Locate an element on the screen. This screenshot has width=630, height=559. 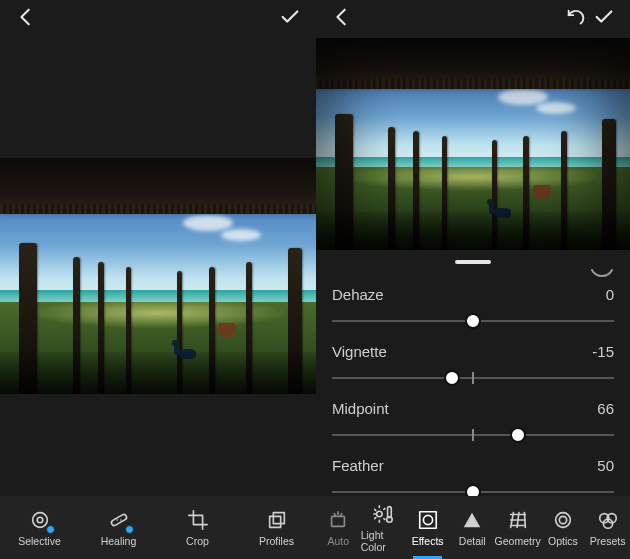
slider-label: Midpoint is located at coordinates (360, 408).